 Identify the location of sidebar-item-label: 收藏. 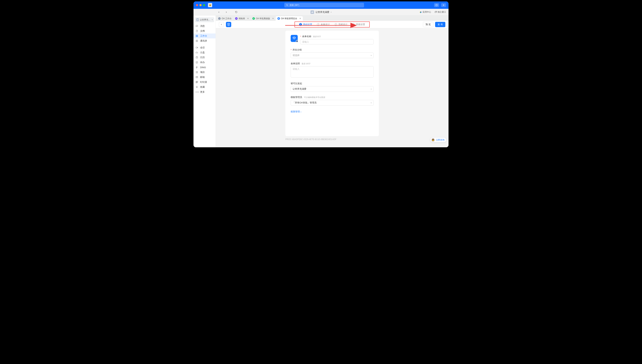
(202, 87).